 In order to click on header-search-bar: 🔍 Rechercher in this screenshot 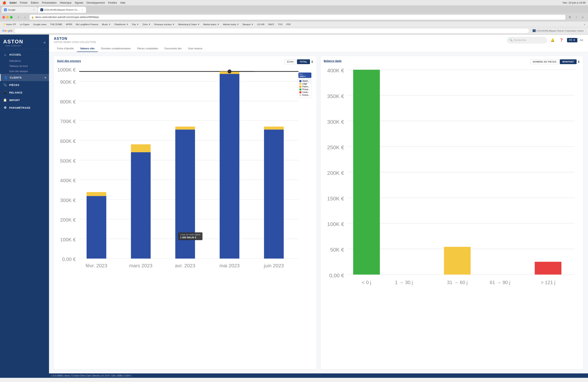, I will do `click(527, 40)`.